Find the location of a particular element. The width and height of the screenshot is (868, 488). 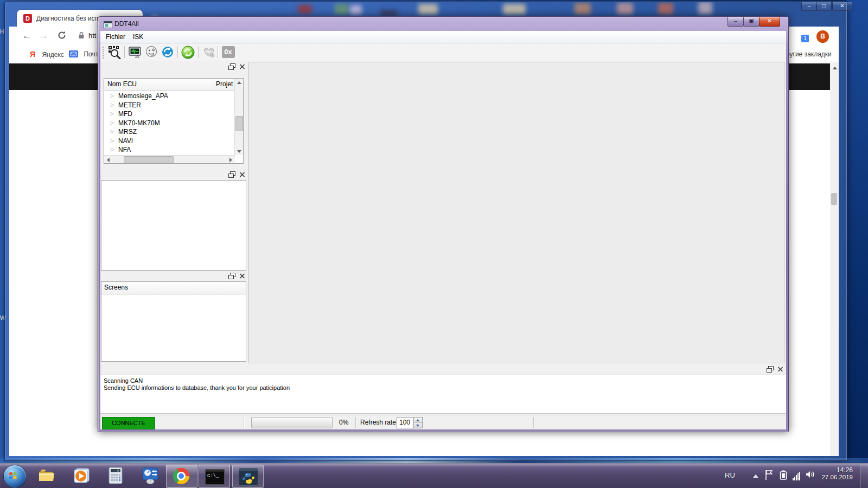

toolbar-drag-handle is located at coordinates (103, 52).